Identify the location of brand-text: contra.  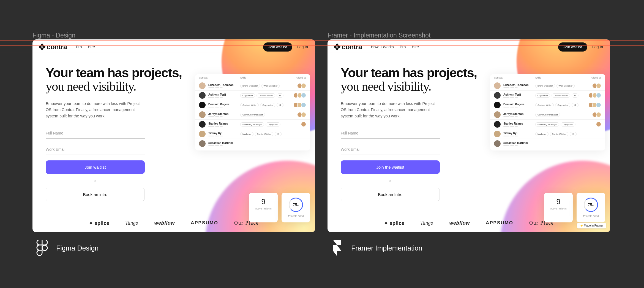
(352, 47).